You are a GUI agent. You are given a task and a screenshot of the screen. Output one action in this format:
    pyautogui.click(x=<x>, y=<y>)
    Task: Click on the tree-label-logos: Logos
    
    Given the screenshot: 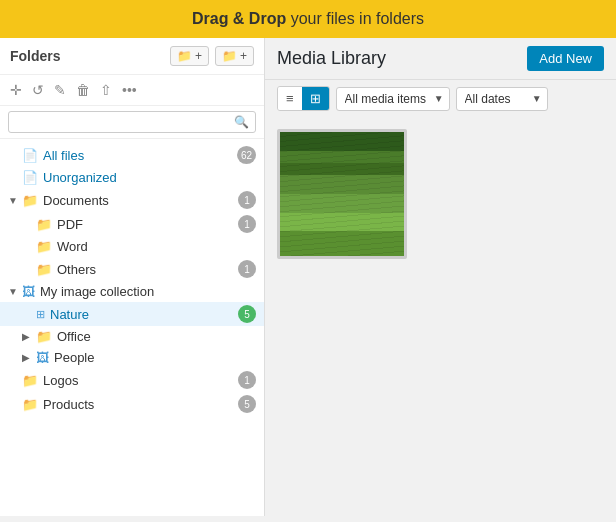 What is the action you would take?
    pyautogui.click(x=140, y=380)
    